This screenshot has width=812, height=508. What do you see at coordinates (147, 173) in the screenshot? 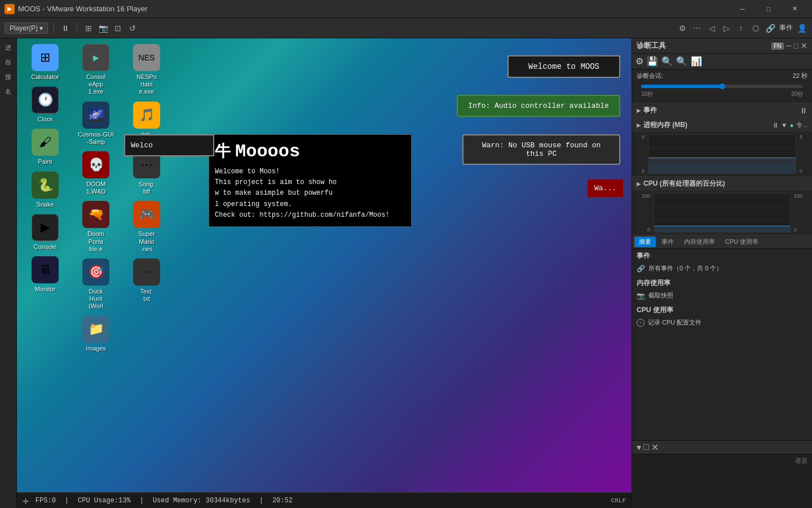
I see `desktop-icon-song: ⋯ Song.btf` at bounding box center [147, 173].